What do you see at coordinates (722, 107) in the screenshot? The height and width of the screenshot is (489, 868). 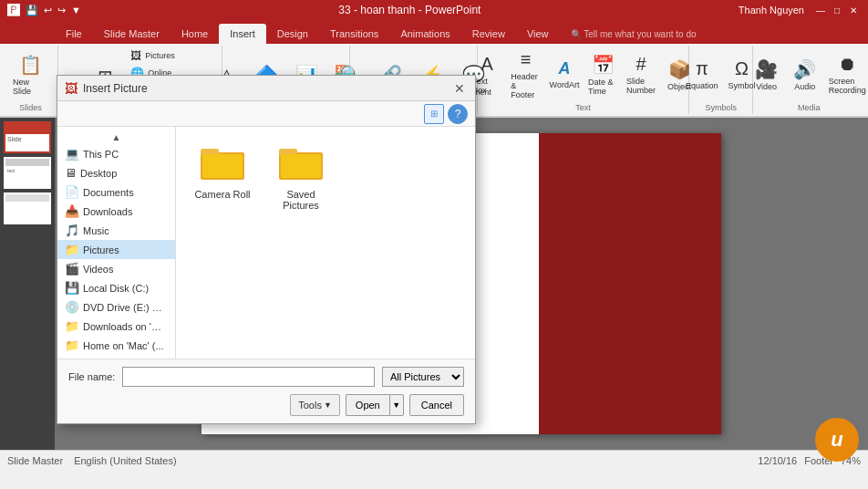 I see `symbols-group-label: Symbols` at bounding box center [722, 107].